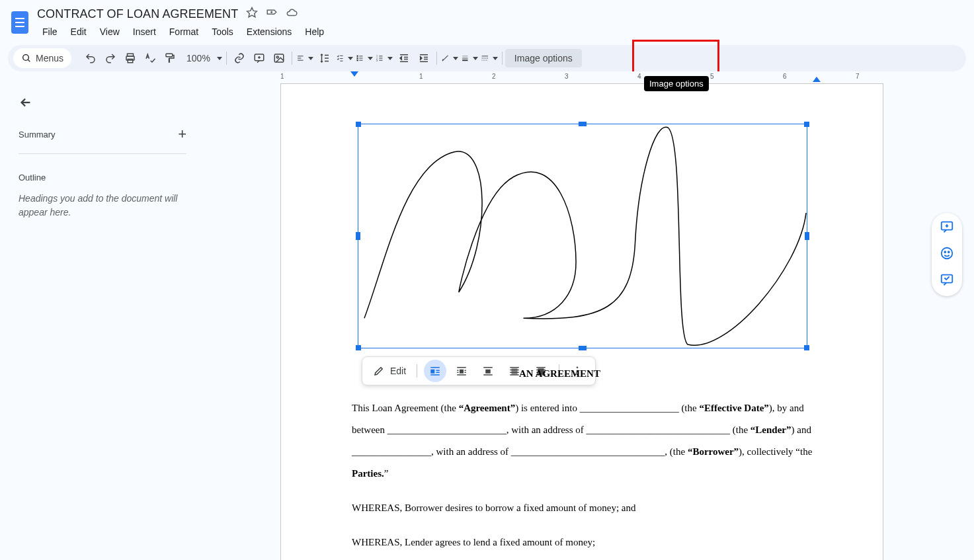  What do you see at coordinates (487, 77) in the screenshot?
I see `horizontal-ruler: 1 1 2 3 4 5 6 7` at bounding box center [487, 77].